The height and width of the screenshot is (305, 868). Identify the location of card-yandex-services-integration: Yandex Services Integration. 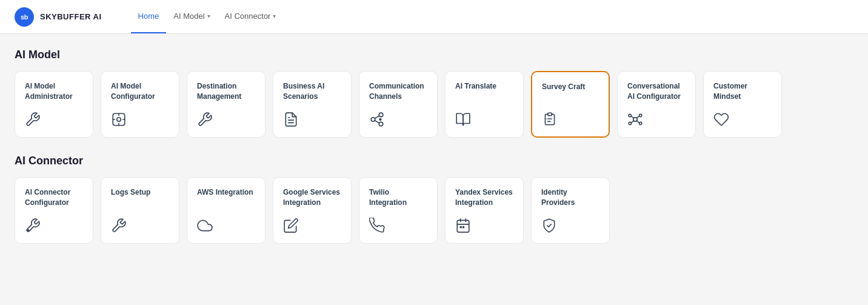
(484, 210).